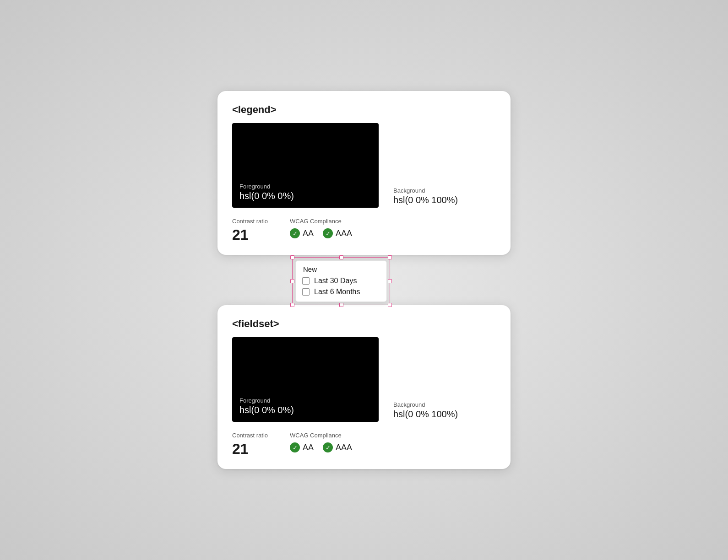 This screenshot has height=560, width=728. Describe the element at coordinates (337, 447) in the screenshot. I see `fieldset-aaa-badge: ✓ AAA` at that location.